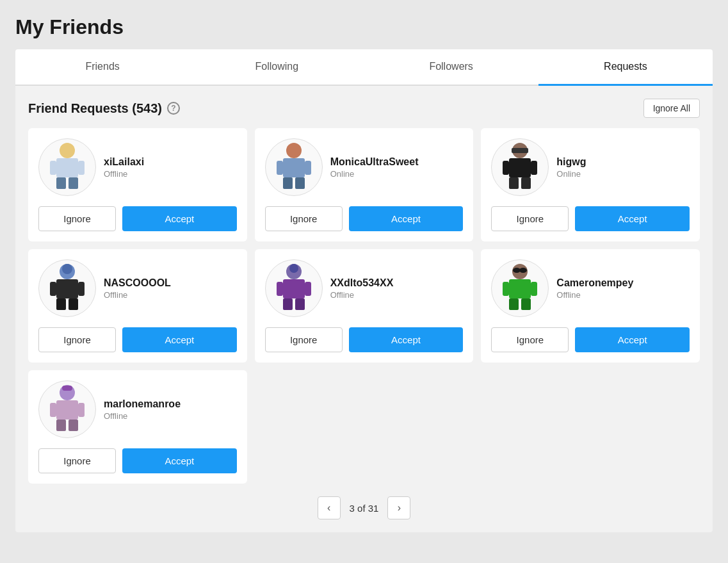 The width and height of the screenshot is (728, 563). What do you see at coordinates (595, 288) in the screenshot?
I see `user-info: Cameronempey Offline` at bounding box center [595, 288].